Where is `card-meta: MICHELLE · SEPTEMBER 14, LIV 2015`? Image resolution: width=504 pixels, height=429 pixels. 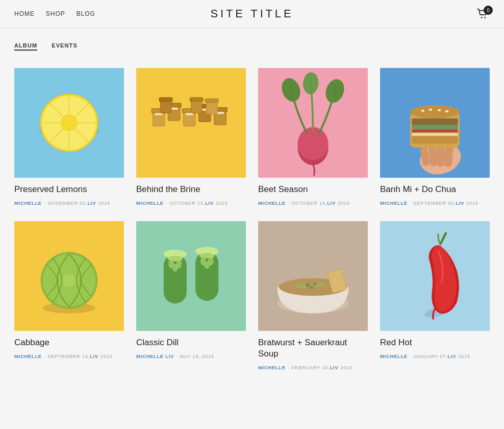
card-meta: MICHELLE · SEPTEMBER 14, LIV 2015 is located at coordinates (69, 356).